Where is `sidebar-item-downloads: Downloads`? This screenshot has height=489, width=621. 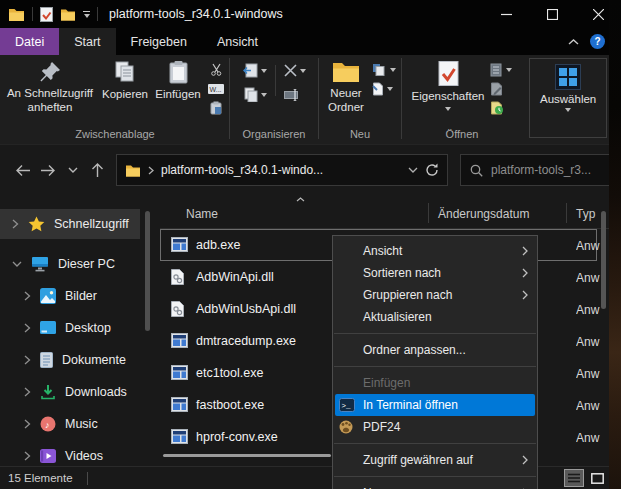
sidebar-item-downloads: Downloads is located at coordinates (70, 392).